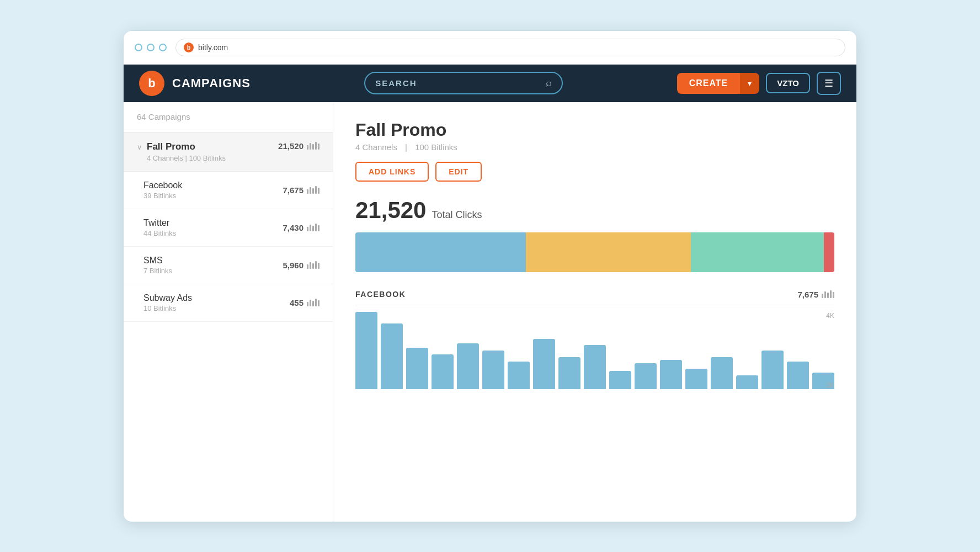  Describe the element at coordinates (459, 172) in the screenshot. I see `edit-button: EDIT` at that location.